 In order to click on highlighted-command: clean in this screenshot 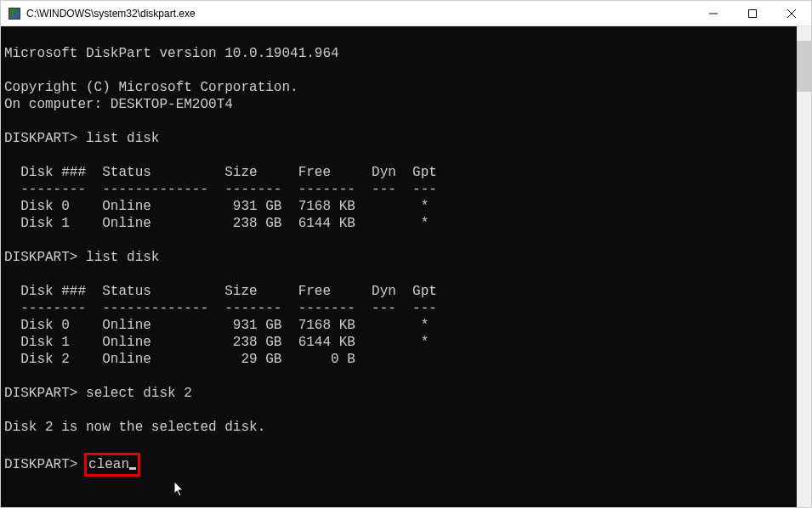, I will do `click(112, 465)`.